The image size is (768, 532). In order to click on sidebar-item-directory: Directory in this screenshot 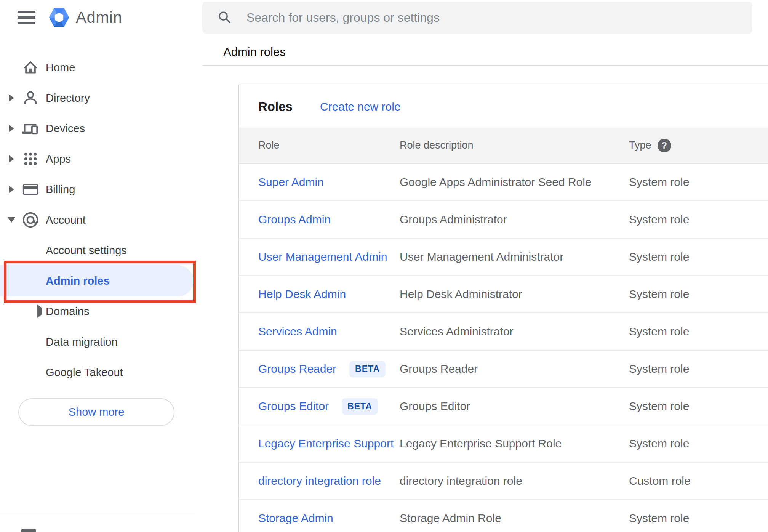, I will do `click(98, 98)`.